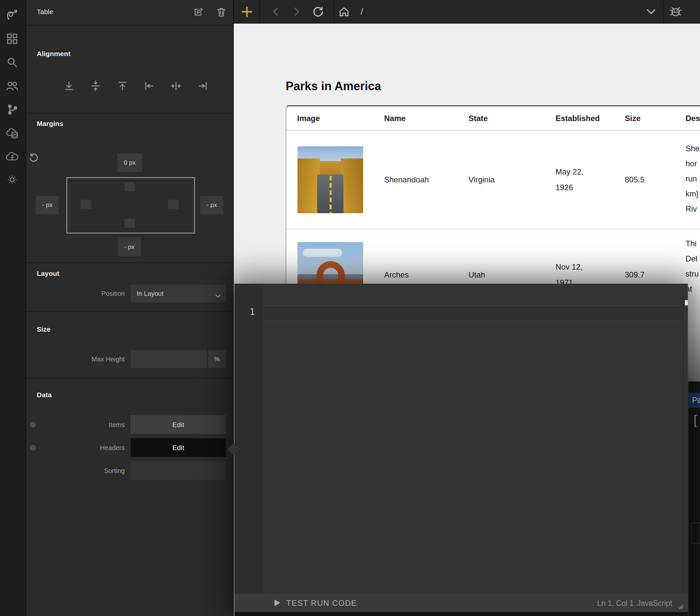 The width and height of the screenshot is (700, 616). Describe the element at coordinates (692, 179) in the screenshot. I see `desc-line: run` at that location.